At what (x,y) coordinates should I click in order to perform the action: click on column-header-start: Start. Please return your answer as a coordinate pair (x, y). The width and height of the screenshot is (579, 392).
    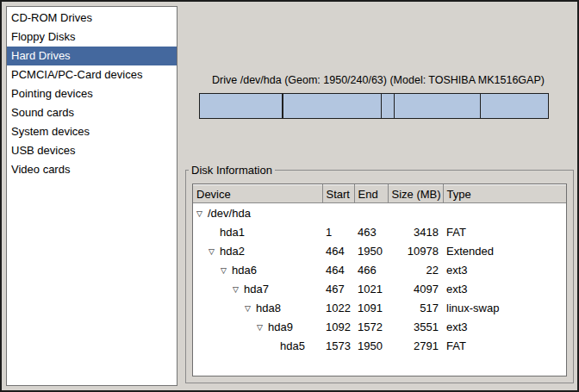
    Looking at the image, I should click on (338, 195).